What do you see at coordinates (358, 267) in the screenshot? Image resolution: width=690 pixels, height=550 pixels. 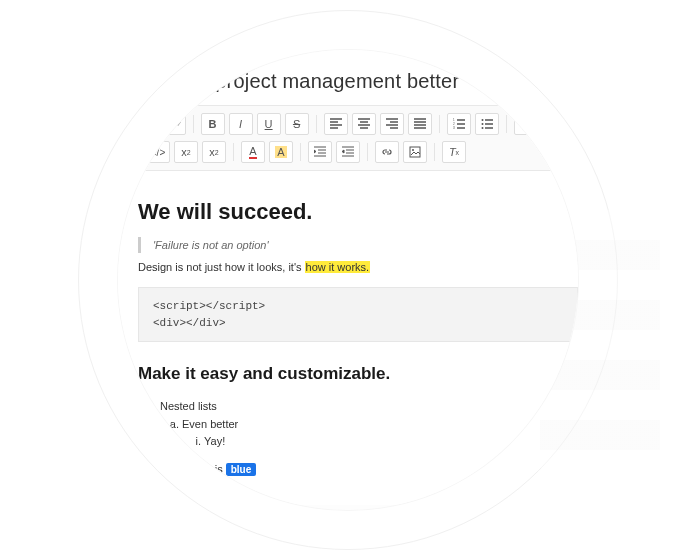 I see `paragraph: Design is not just how it looks, it's ho…` at bounding box center [358, 267].